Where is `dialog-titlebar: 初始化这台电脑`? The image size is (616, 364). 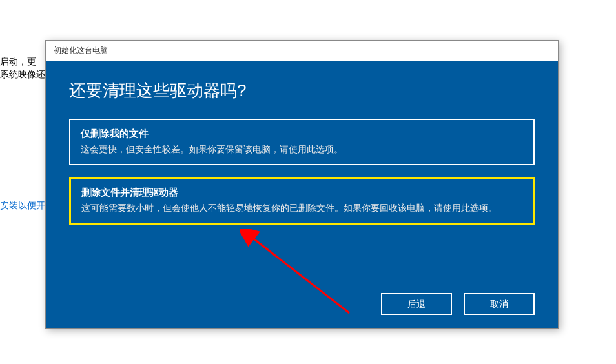
dialog-titlebar: 初始化这台电脑 is located at coordinates (302, 51).